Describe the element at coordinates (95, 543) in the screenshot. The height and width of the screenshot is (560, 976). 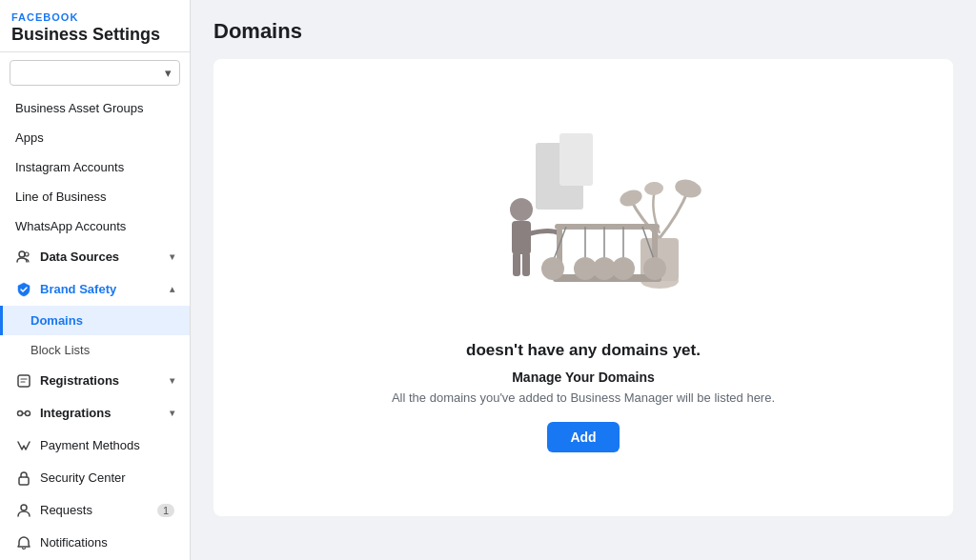
I see `sidebar-item-notifications: Notifications` at that location.